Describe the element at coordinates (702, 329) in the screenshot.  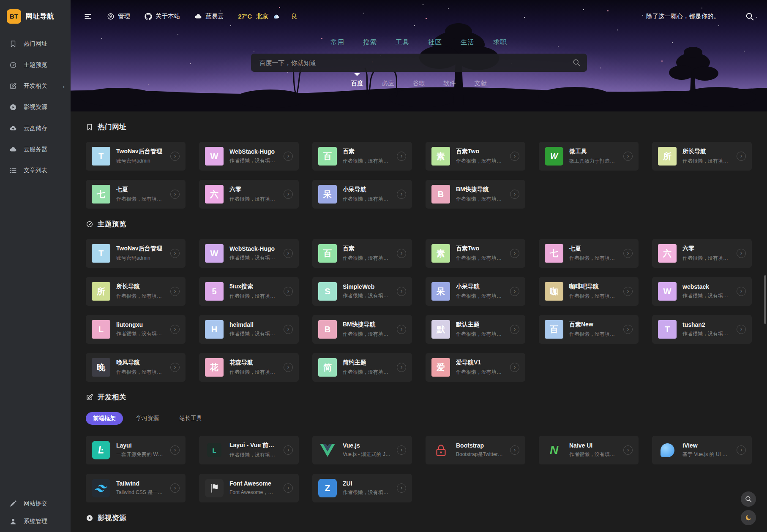
I see `theme-card-17: Ttushan2作者很懒，没有填写描述。›` at that location.